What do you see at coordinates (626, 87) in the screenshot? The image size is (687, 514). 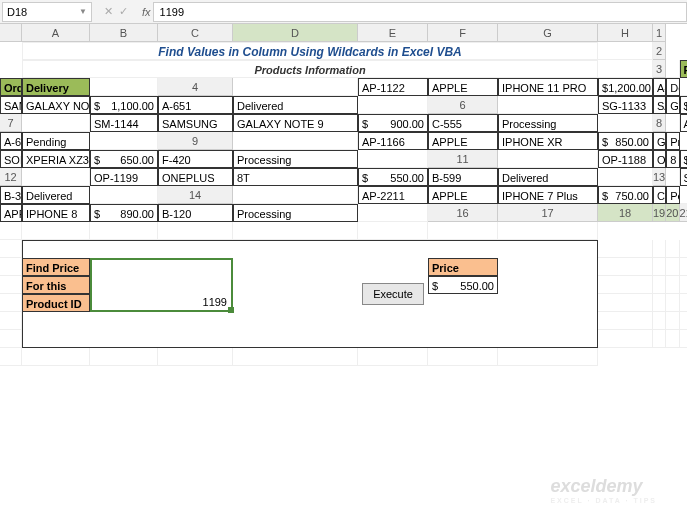 I see `table-cell-price: $1,200.00` at bounding box center [626, 87].